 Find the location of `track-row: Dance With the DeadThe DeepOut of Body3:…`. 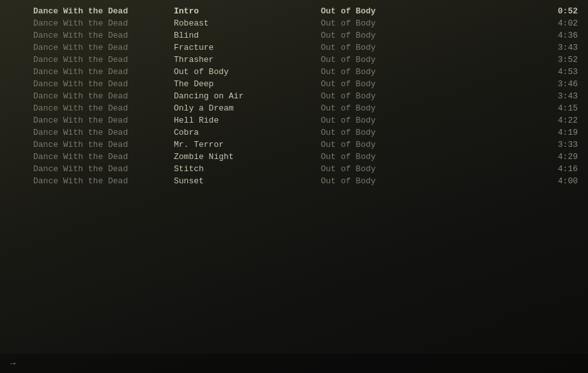

track-row: Dance With the DeadThe DeepOut of Body3:… is located at coordinates (294, 84).